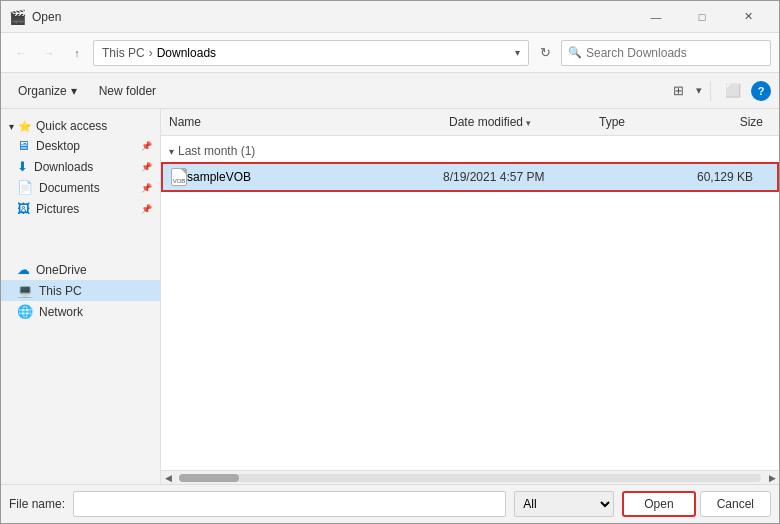 The width and height of the screenshot is (780, 524). I want to click on group-header-last-month: ▾ Last month (1), so click(470, 151).